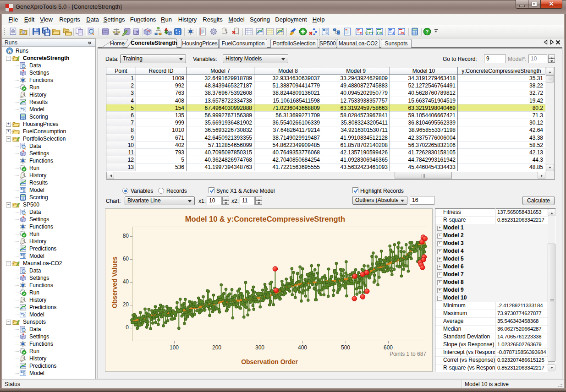 The image size is (566, 392). Describe the element at coordinates (379, 33) in the screenshot. I see `svg-text: C#` at that location.